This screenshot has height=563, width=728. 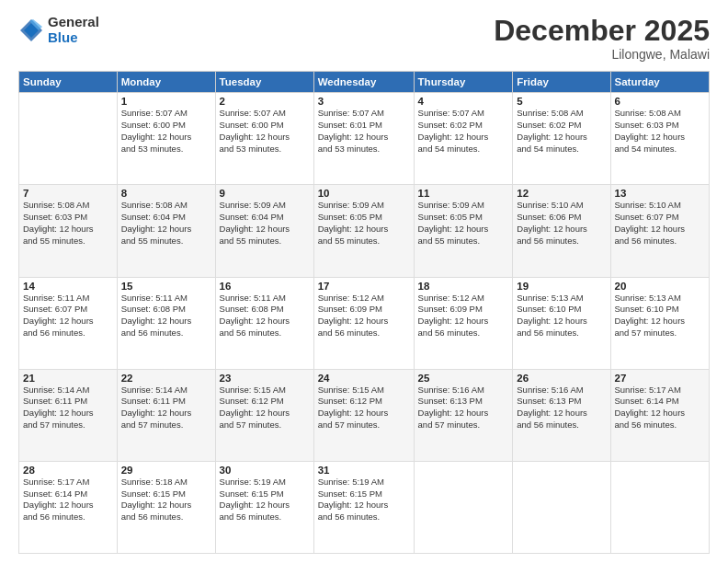 What do you see at coordinates (265, 223) in the screenshot?
I see `day-info: Sunrise: 5:09 AM Sunset: 6:04 PM Dayligh…` at bounding box center [265, 223].